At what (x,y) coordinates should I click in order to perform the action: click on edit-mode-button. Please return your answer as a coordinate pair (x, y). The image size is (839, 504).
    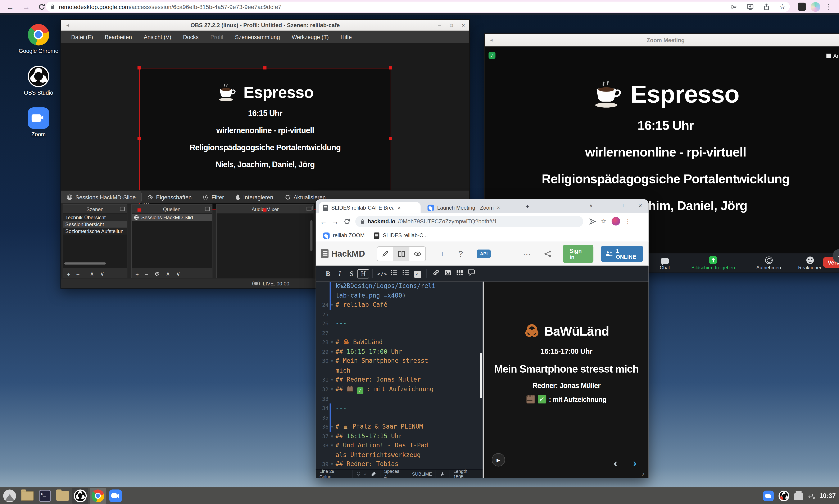
    Looking at the image, I should click on (386, 253).